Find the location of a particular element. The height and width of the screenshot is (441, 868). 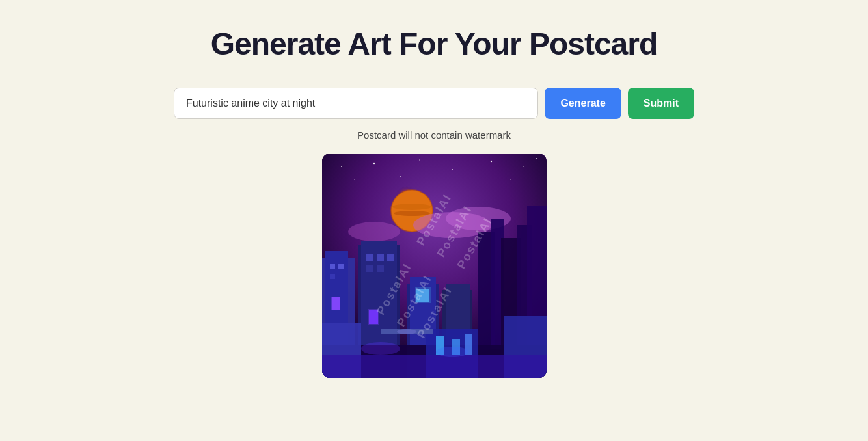

watermark-notice: Postcard will not contain watermark is located at coordinates (434, 135).